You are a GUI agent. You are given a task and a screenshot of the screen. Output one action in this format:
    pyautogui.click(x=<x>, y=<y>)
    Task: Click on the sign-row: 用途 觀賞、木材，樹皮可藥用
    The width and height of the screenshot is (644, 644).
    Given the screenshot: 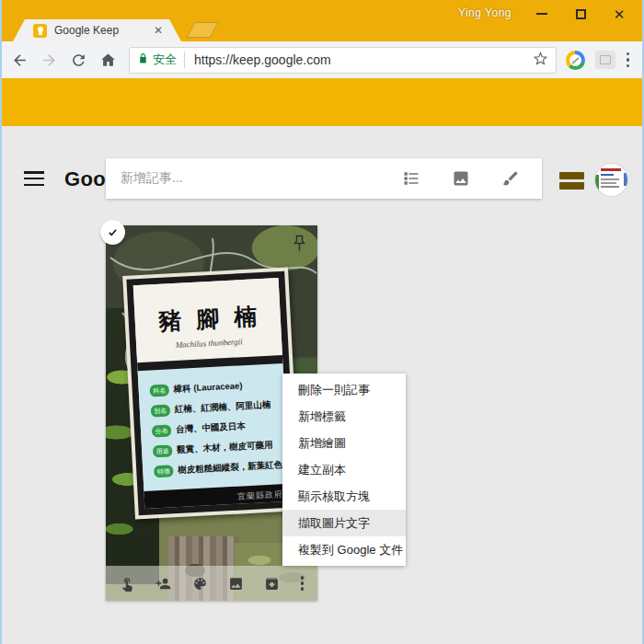 What is the action you would take?
    pyautogui.click(x=220, y=449)
    